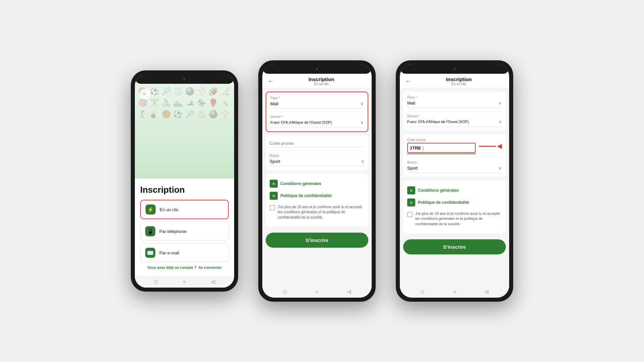 The image size is (644, 362). Describe the element at coordinates (454, 146) in the screenshot. I see `phone3-promo-row: Code promo 1TRE | ◀` at that location.